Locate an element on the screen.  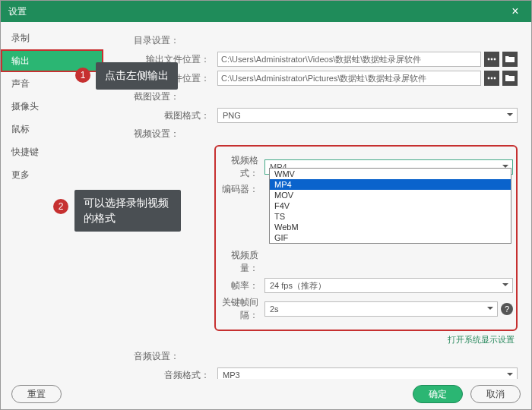
section-screenshot: 截图设置： is located at coordinates (325, 97).